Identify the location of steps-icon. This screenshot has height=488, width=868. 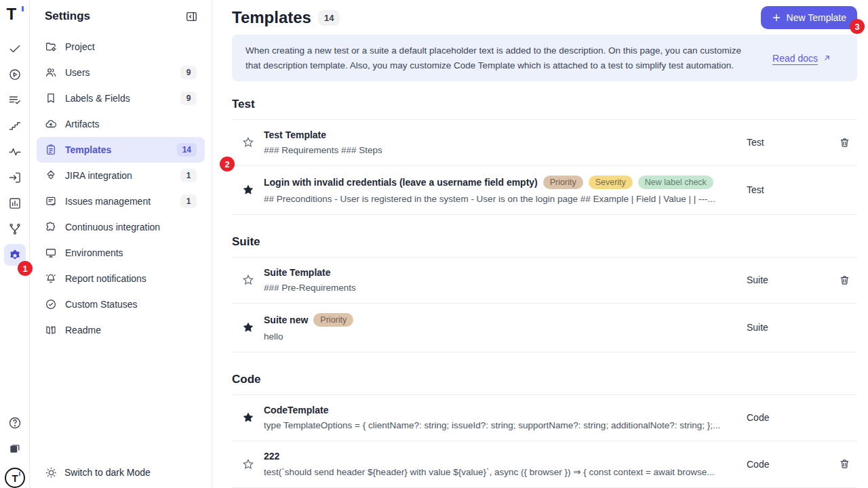
(15, 126).